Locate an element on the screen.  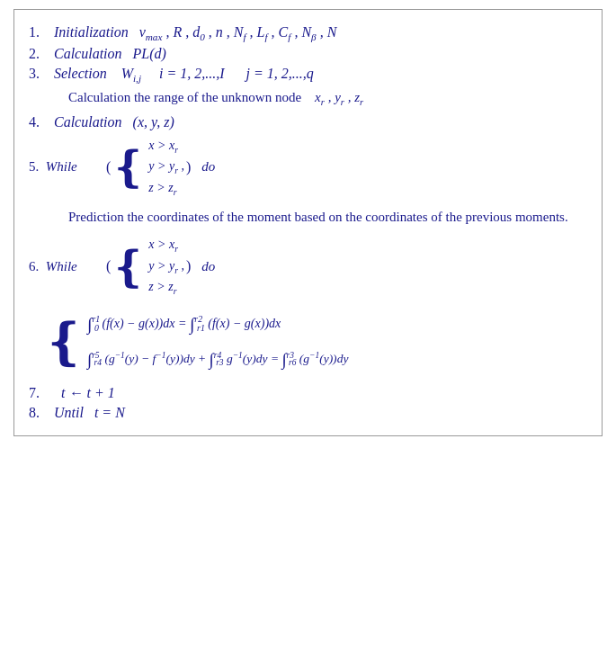
step-5-cond-3: z > zr is located at coordinates (166, 189).